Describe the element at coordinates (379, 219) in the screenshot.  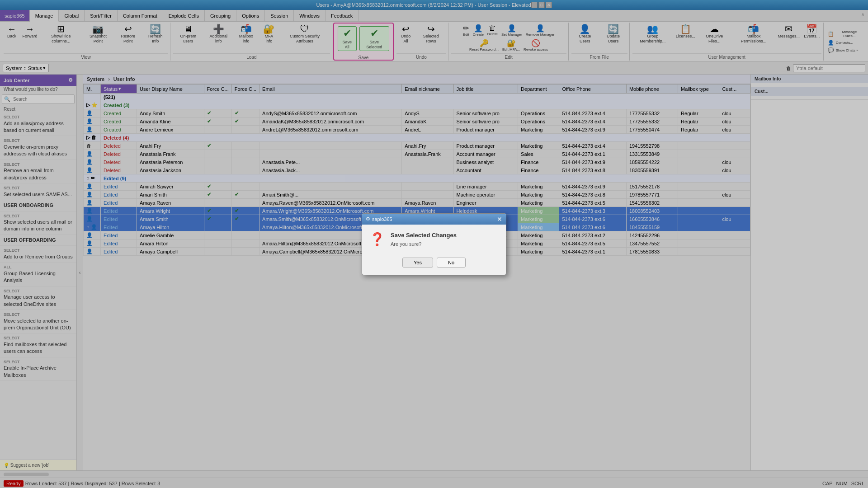
I see `dialog-title-left: ⚙ sapio365` at that location.